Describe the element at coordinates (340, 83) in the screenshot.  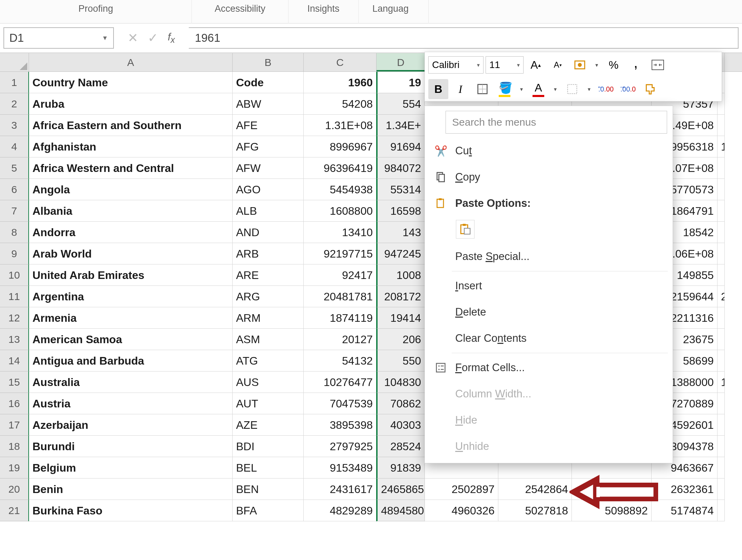
I see `cell: 1960` at that location.